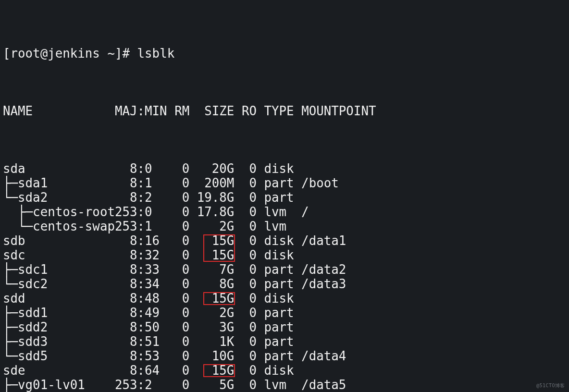 The image size is (569, 392). I want to click on table-row: ├─vg01-lv01253:205G0lvm/data5, so click(284, 385).